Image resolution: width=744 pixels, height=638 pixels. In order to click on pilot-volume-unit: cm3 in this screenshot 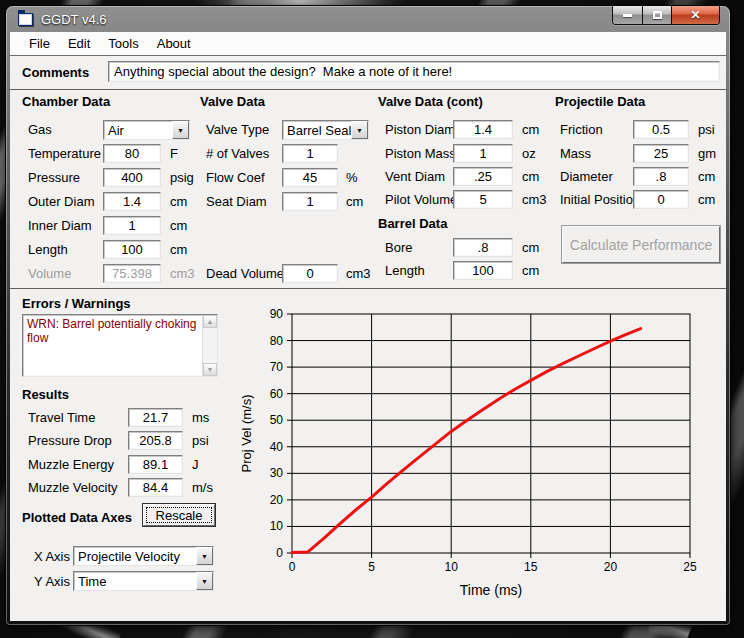, I will do `click(534, 200)`.